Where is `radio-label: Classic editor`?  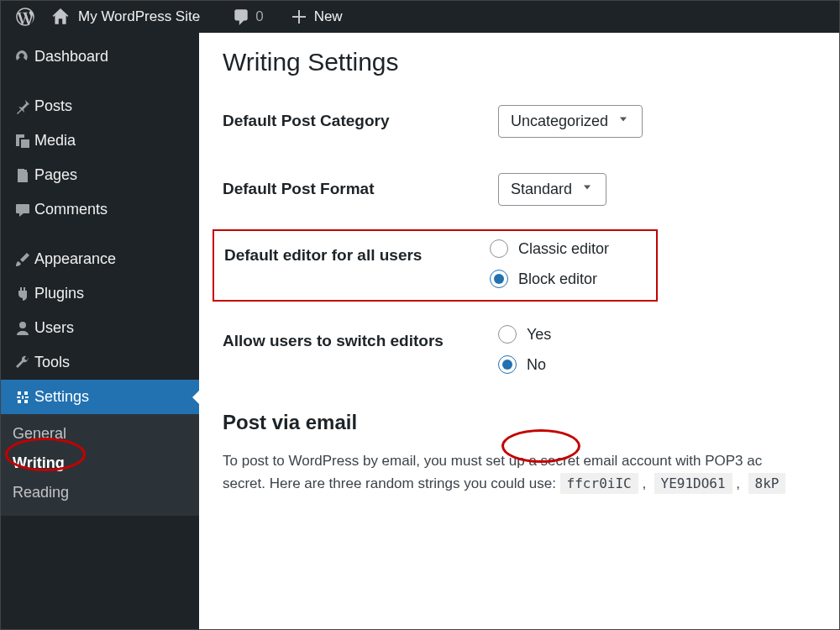
radio-label: Classic editor is located at coordinates (564, 249).